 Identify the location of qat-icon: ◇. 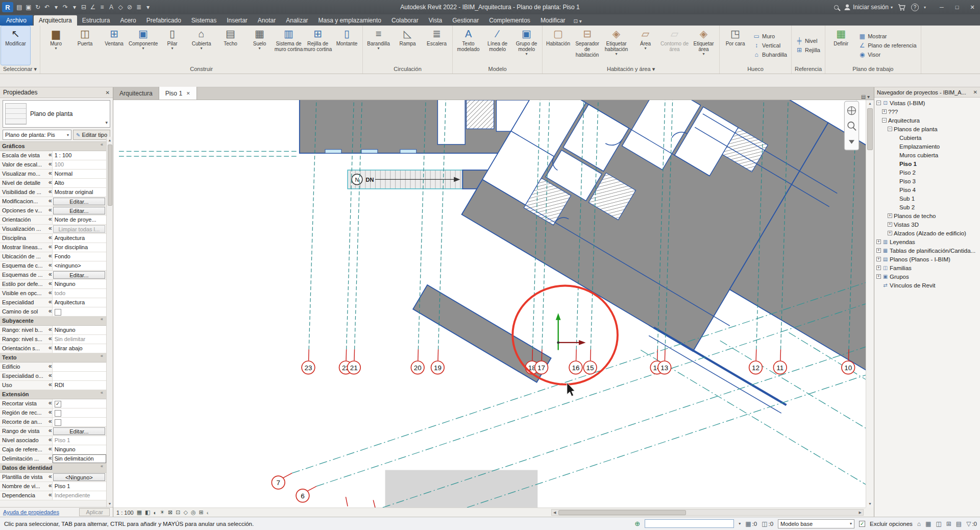
(120, 7).